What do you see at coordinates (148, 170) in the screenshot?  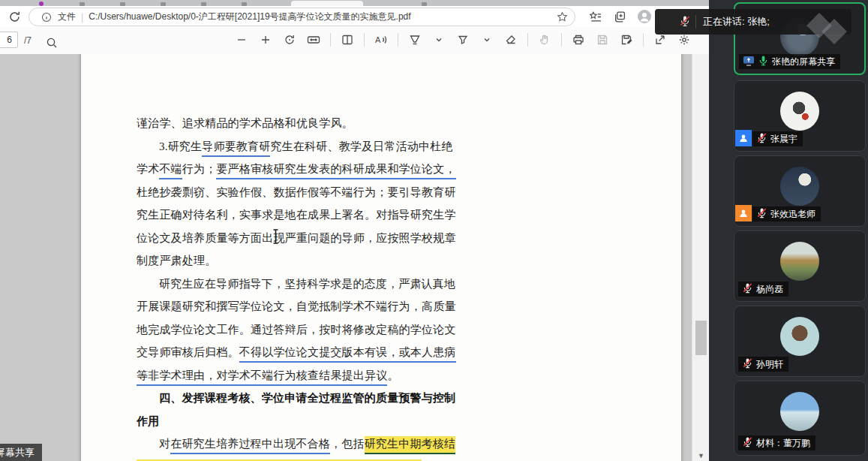 I see `document-text: 学术` at bounding box center [148, 170].